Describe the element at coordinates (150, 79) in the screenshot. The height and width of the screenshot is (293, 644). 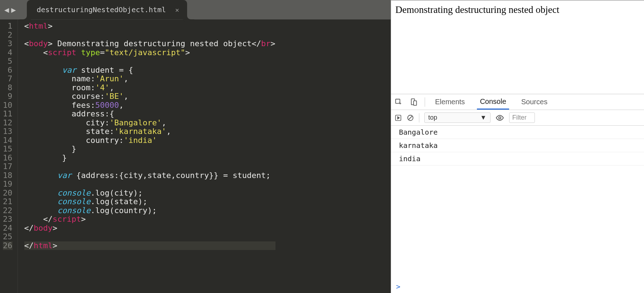
I see `code-line: name:'Arun',` at that location.